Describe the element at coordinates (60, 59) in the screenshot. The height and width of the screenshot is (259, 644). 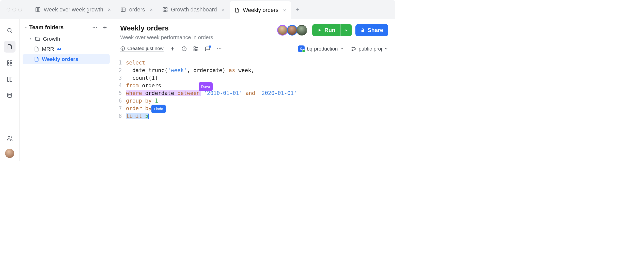
I see `tree-label: Weekly orders` at that location.